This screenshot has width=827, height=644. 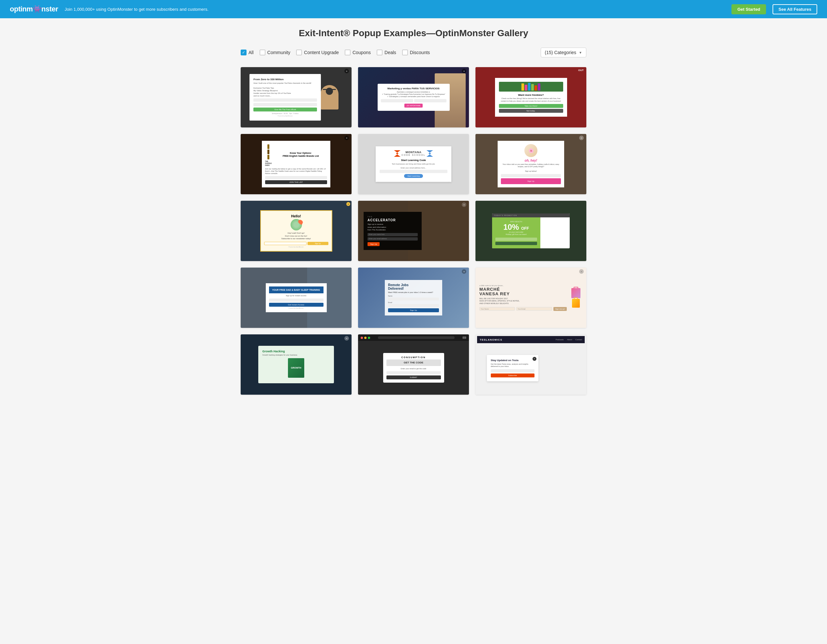 I want to click on filter-discounts-label: Discounts, so click(x=420, y=53).